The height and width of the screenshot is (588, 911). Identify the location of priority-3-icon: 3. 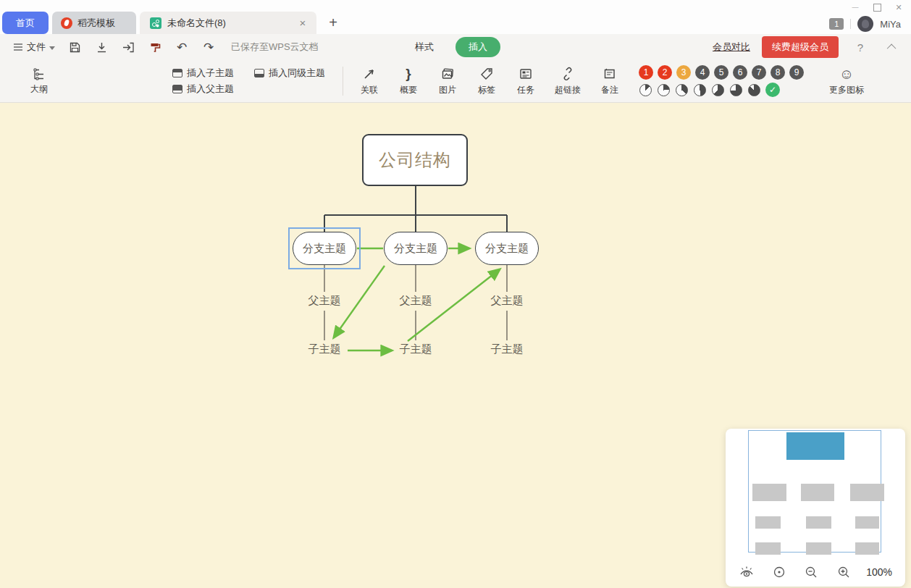
(684, 72).